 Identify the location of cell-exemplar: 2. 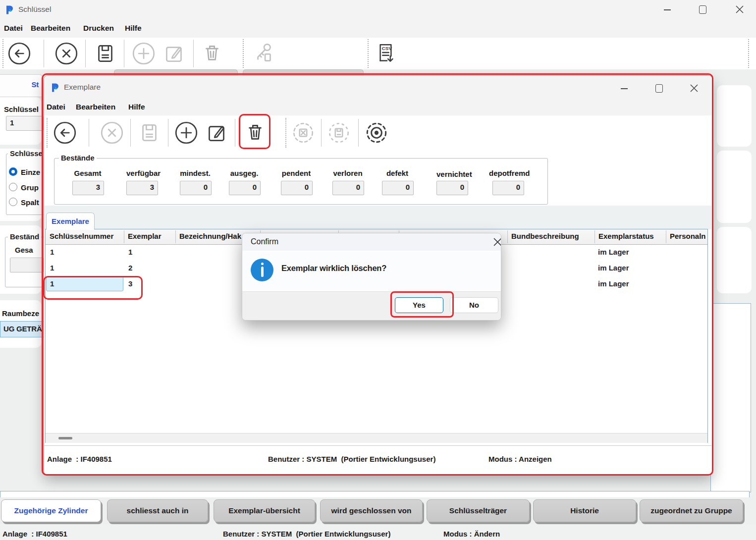
(130, 268).